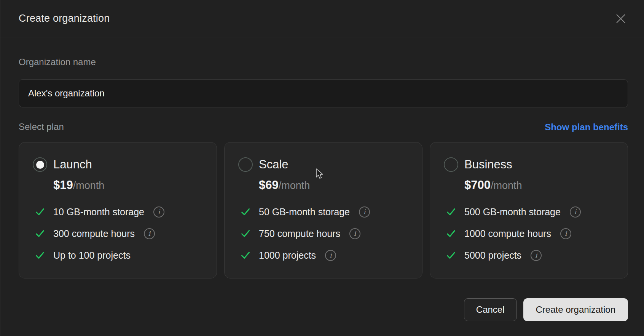 This screenshot has height=336, width=644. What do you see at coordinates (531, 255) in the screenshot?
I see `plan-feature: 5000 projects i` at bounding box center [531, 255].